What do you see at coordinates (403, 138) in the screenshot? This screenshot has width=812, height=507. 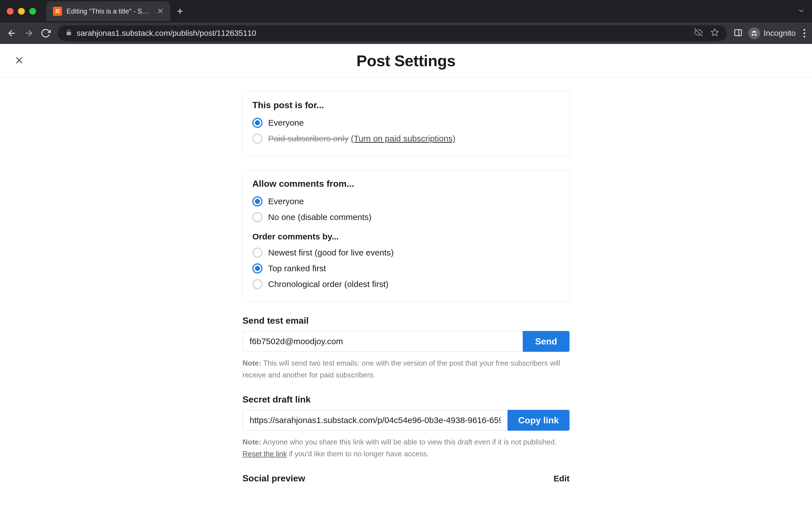 I see `turn-on-paid-link: (Turn on paid subscriptions)` at bounding box center [403, 138].